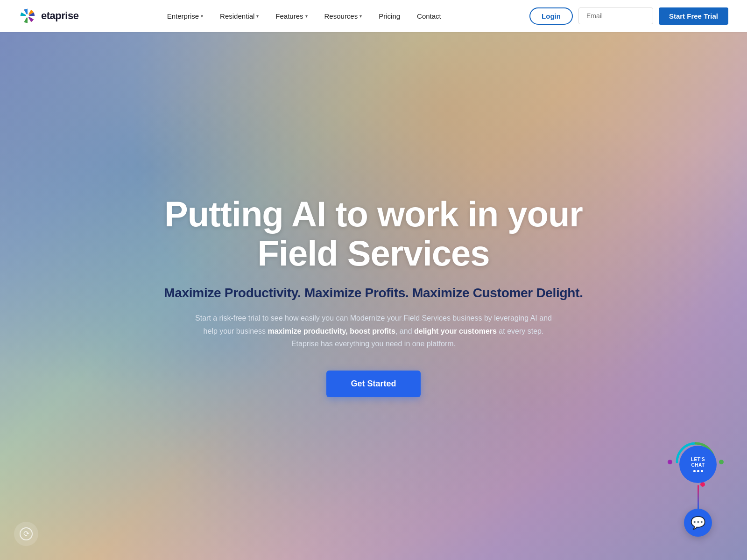  What do you see at coordinates (698, 523) in the screenshot?
I see `chat-icon: 💬` at bounding box center [698, 523].